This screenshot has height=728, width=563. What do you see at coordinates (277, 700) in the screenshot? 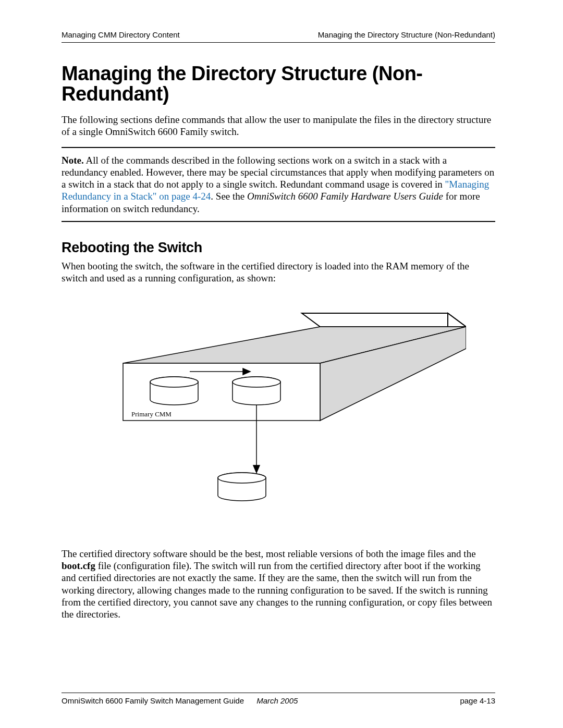
I see `footer-date: March 2005` at bounding box center [277, 700].